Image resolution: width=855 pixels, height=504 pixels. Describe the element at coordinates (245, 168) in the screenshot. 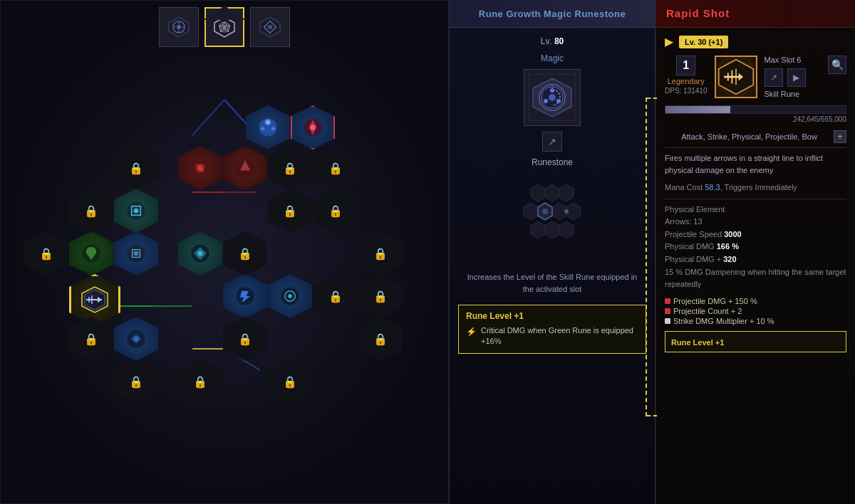

I see `hex-node-red2` at that location.